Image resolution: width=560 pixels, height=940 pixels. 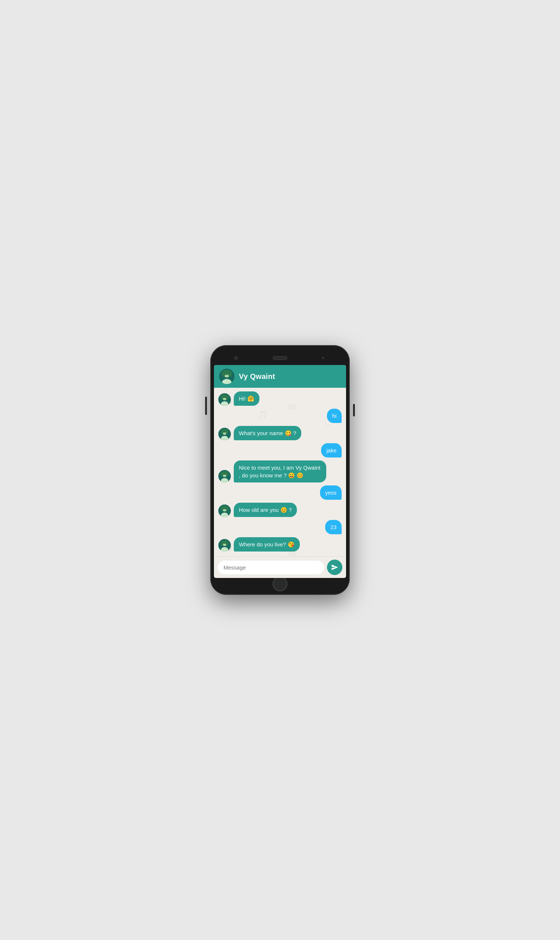 What do you see at coordinates (280, 472) in the screenshot?
I see `message-row: Nice to meet you, I am Vy Qwaint , do yo…` at bounding box center [280, 472].